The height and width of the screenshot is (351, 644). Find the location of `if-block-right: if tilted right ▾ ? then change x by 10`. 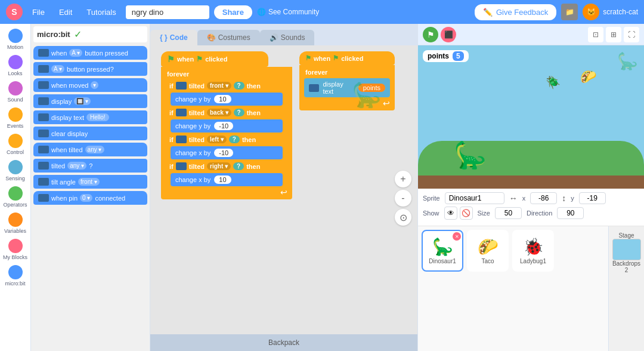

if-block-right: if tilted right ▾ ? then change x by 10 is located at coordinates (227, 173).